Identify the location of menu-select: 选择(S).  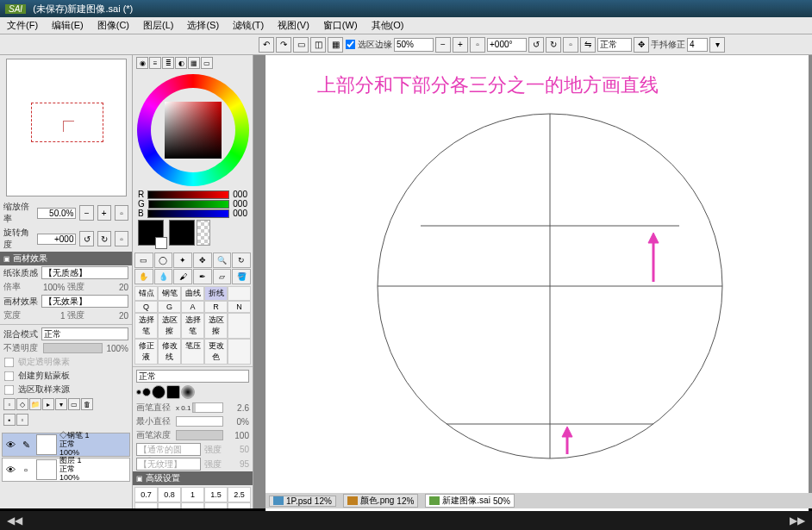
(203, 26).